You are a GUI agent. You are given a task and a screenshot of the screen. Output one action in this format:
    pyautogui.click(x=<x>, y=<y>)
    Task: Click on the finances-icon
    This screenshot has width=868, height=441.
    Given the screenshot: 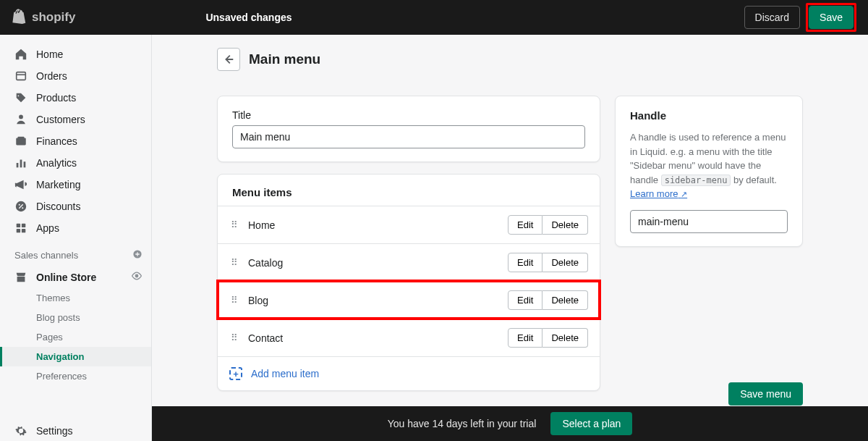 What is the action you would take?
    pyautogui.click(x=21, y=141)
    